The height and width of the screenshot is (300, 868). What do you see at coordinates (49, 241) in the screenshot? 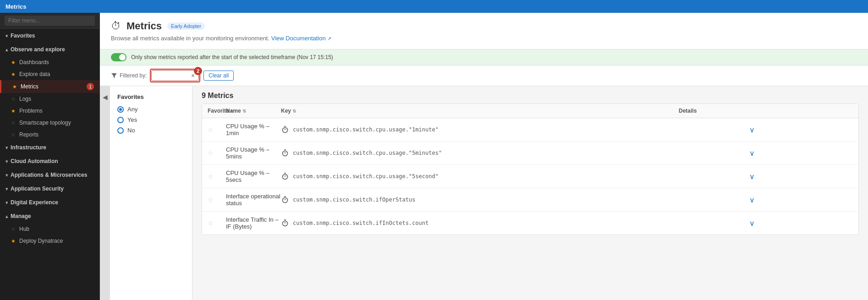
I see `sidebar-item-deploy: ★ Deploy Dynatrace` at bounding box center [49, 241].